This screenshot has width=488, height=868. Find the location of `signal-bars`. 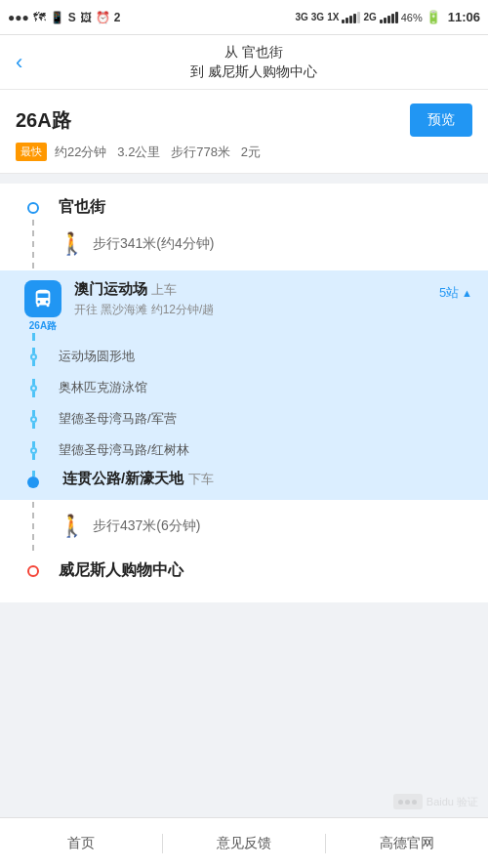

signal-bars is located at coordinates (351, 18).